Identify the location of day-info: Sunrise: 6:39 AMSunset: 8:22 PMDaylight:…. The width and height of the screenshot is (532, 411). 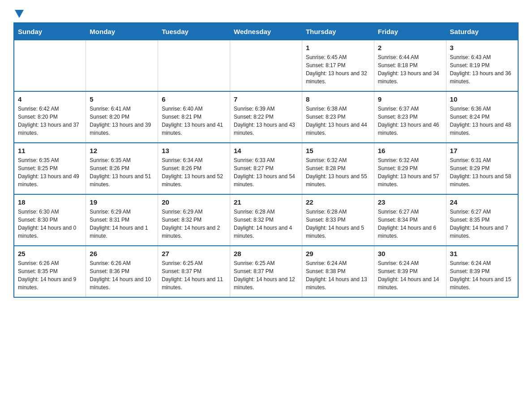
(266, 121).